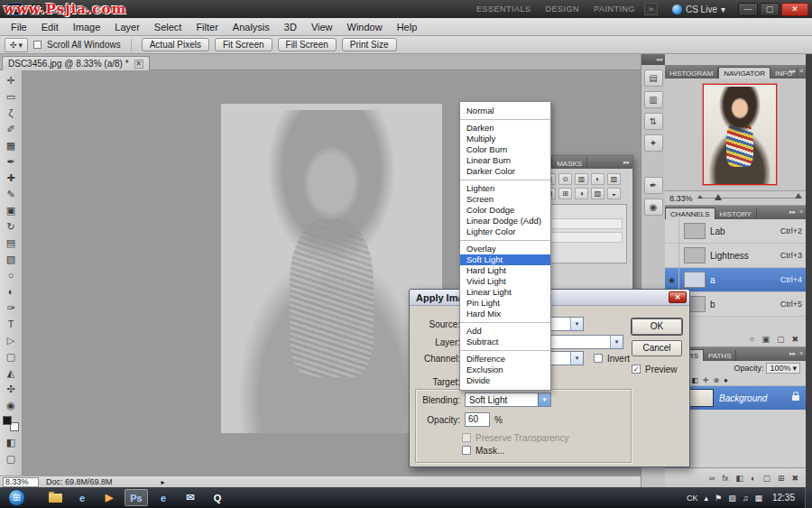 Image resolution: width=812 pixels, height=508 pixels. I want to click on tab-channels: CHANNELS, so click(690, 213).